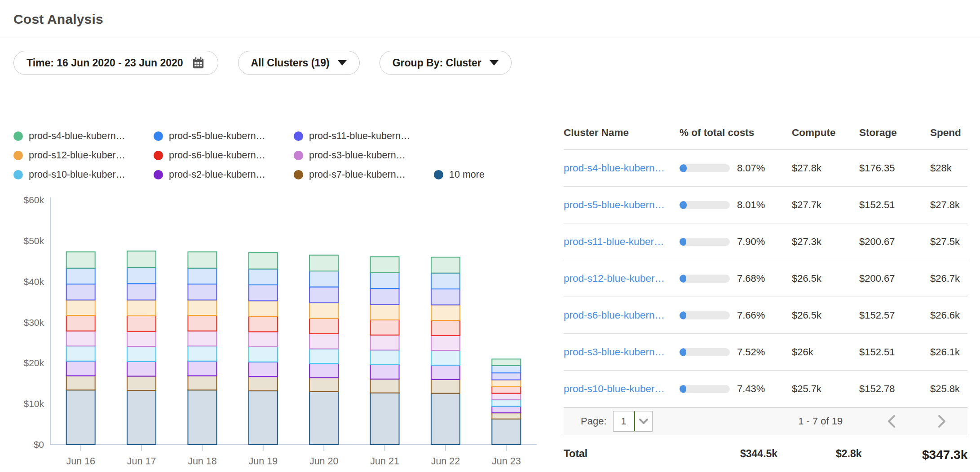  Describe the element at coordinates (281, 155) in the screenshot. I see `chart-legend: prod-s4-blue-kubern… prod-s5-blue-kubern…` at that location.